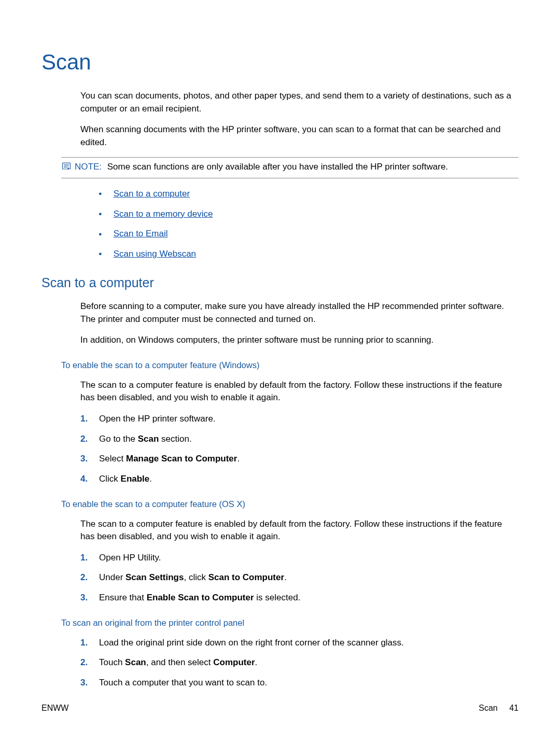 This screenshot has height=745, width=560. Describe the element at coordinates (300, 136) in the screenshot. I see `intro-paragraph-2: When scanning documents with the HP prin…` at that location.